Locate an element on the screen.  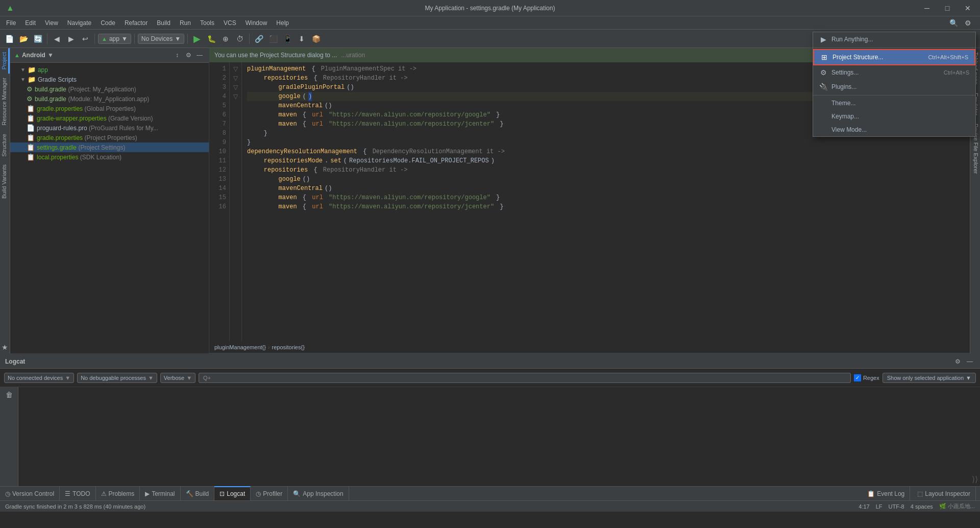
cm-settings: ⚙ Settings... Ctrl+Alt+S is located at coordinates (894, 73).